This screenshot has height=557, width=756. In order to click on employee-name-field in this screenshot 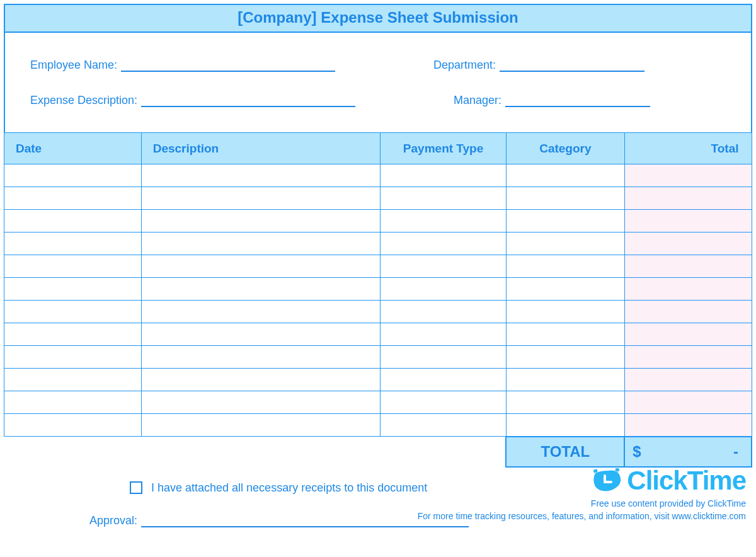, I will do `click(228, 65)`.